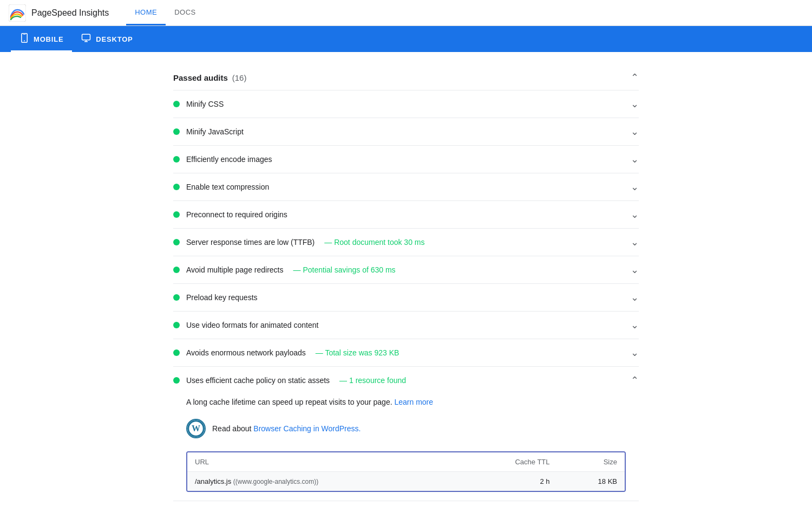 The height and width of the screenshot is (512, 812). What do you see at coordinates (210, 78) in the screenshot?
I see `section-title: Passed audits (16)` at bounding box center [210, 78].